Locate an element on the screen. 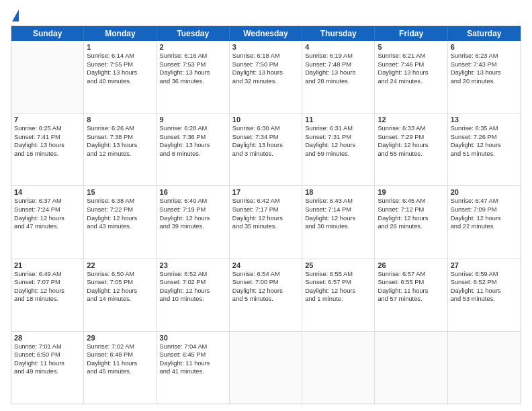 The width and height of the screenshot is (532, 411). cell-info-line: and 40 minutes. is located at coordinates (120, 82).